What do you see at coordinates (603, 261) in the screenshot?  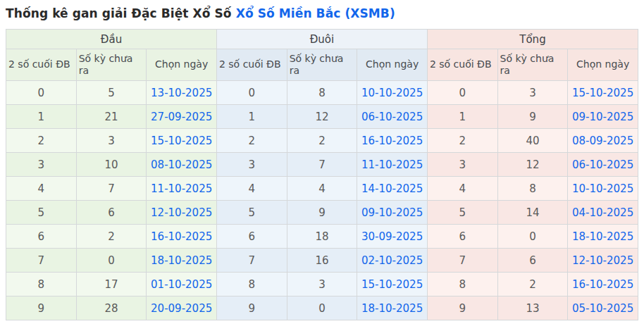 I see `date-cell-tong: 12-10-2025` at bounding box center [603, 261].